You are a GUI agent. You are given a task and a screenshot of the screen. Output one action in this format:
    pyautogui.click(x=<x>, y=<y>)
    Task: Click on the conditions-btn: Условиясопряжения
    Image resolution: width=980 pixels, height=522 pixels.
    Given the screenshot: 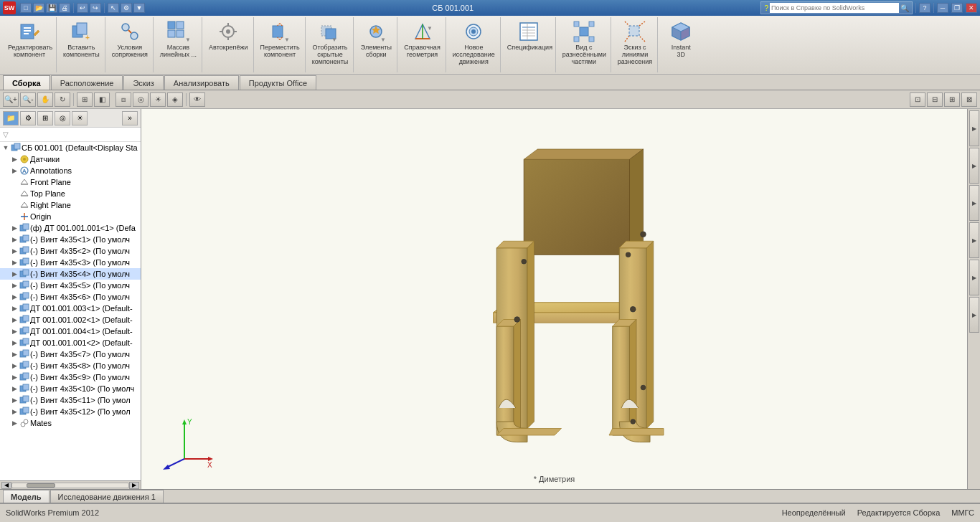 What is the action you would take?
    pyautogui.click(x=130, y=39)
    